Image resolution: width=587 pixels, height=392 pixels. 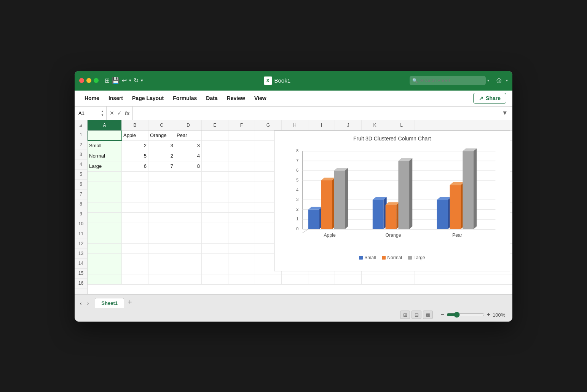 I want to click on formula-expand-icon: ▼, so click(x=505, y=113).